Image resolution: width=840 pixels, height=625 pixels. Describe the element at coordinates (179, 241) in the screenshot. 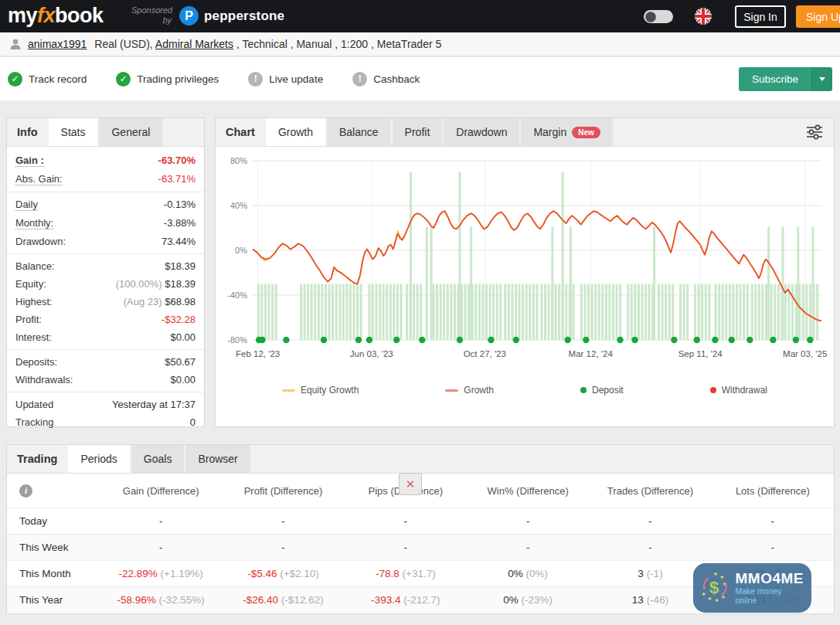

I see `stat-value: 73.44%` at that location.